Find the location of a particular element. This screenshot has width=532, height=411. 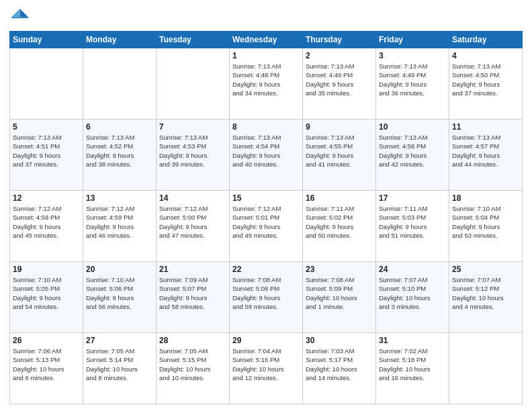

header is located at coordinates (266, 16).